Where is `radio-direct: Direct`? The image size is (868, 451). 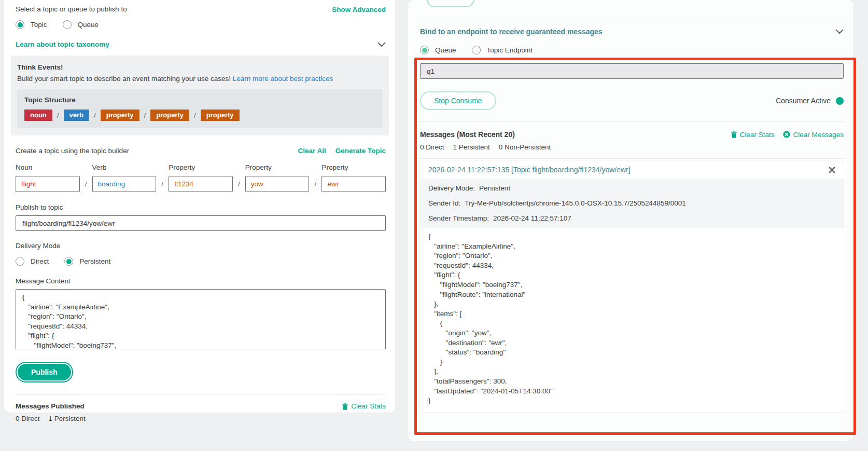 radio-direct: Direct is located at coordinates (32, 262).